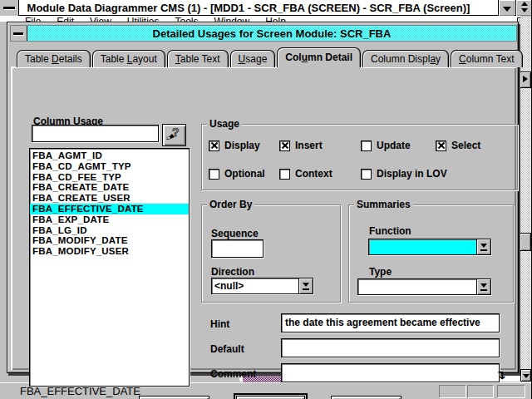 Image resolution: width=532 pixels, height=399 pixels. What do you see at coordinates (525, 242) in the screenshot?
I see `scrollbar-thumb` at bounding box center [525, 242].